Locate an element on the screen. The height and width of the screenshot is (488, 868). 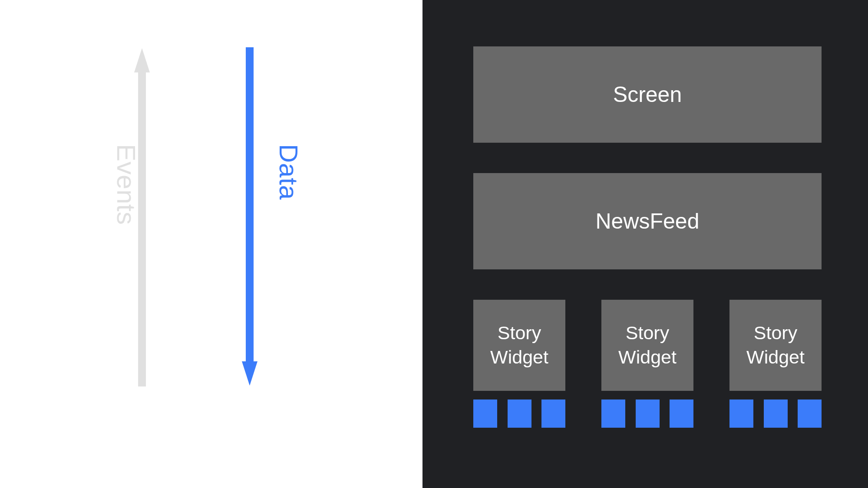
newsfeed-label: NewsFeed is located at coordinates (648, 221).